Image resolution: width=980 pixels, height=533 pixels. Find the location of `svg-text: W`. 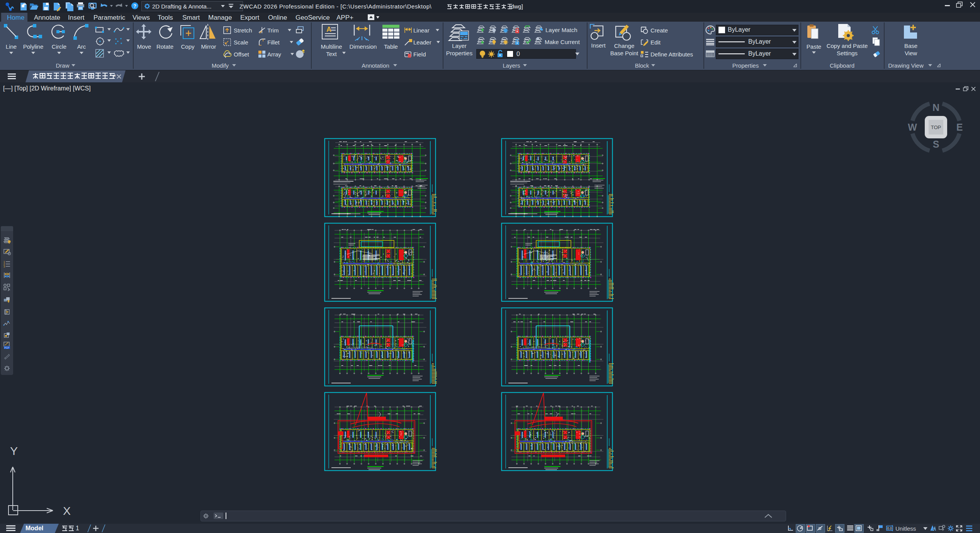

svg-text: W is located at coordinates (912, 127).